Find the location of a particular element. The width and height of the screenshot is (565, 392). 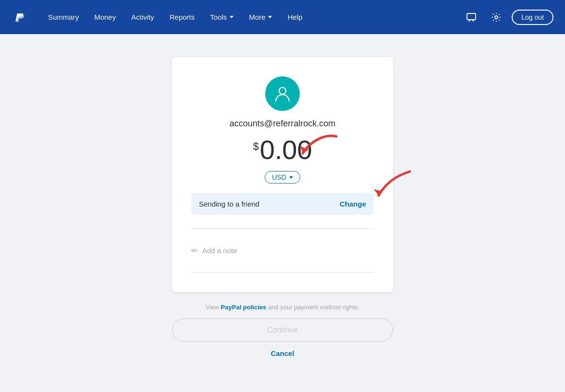

currency-chevron-icon is located at coordinates (291, 178).